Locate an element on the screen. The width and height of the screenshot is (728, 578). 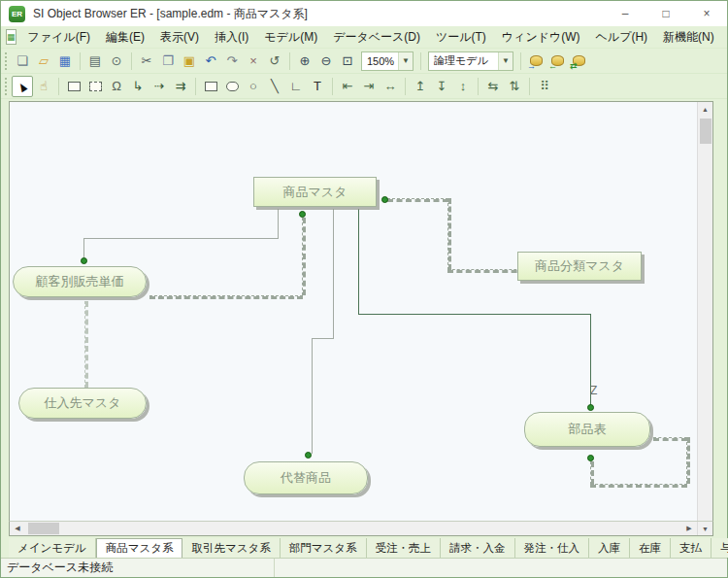
menu-window: ウィンドウ(W) is located at coordinates (542, 37).